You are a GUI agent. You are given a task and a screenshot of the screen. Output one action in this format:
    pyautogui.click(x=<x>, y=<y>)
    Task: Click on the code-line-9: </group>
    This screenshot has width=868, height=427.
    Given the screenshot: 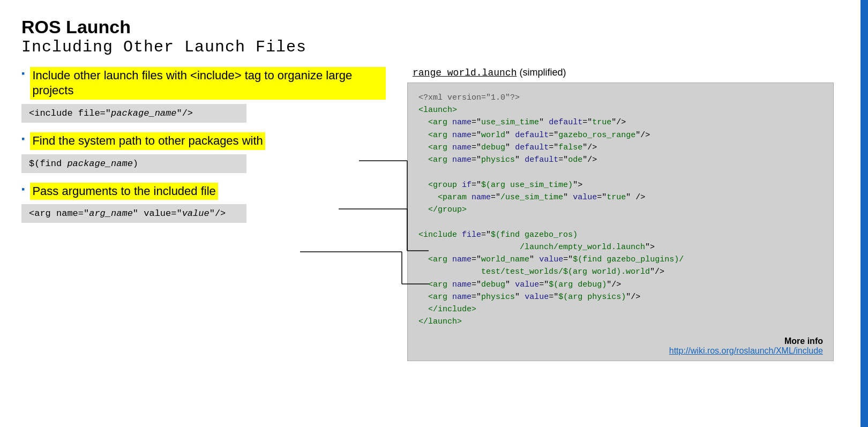 What is the action you would take?
    pyautogui.click(x=620, y=210)
    